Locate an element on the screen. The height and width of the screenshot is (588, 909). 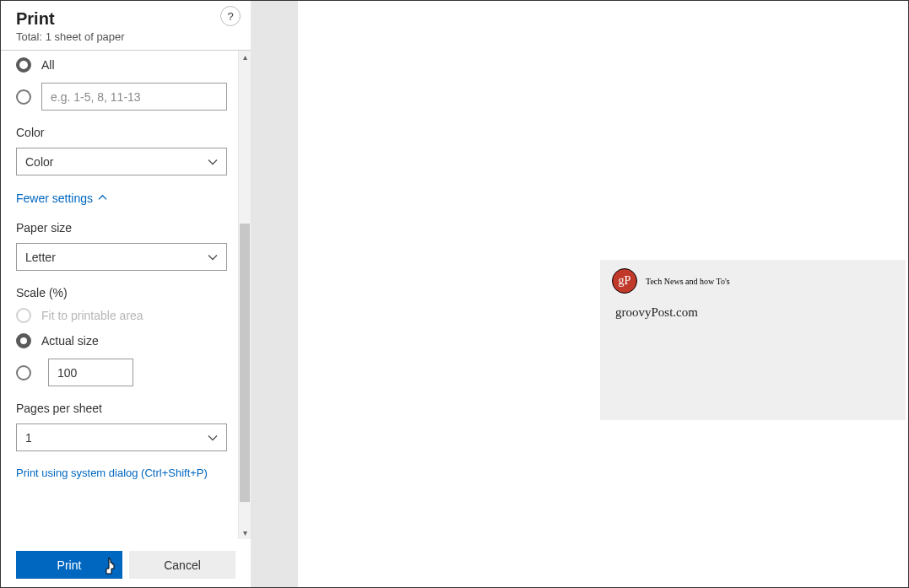
help-button: ? is located at coordinates (230, 16).